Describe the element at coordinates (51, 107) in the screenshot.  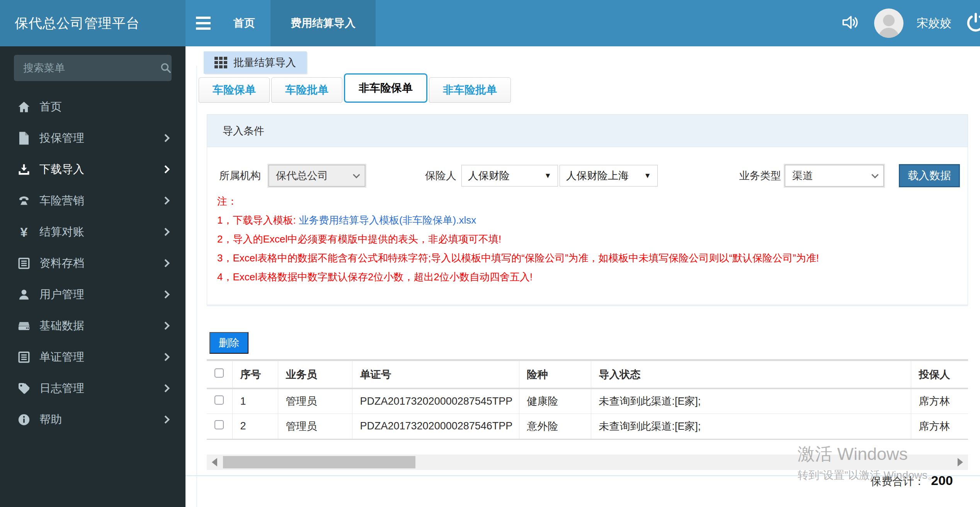
I see `sidebar-item-label: 首页` at that location.